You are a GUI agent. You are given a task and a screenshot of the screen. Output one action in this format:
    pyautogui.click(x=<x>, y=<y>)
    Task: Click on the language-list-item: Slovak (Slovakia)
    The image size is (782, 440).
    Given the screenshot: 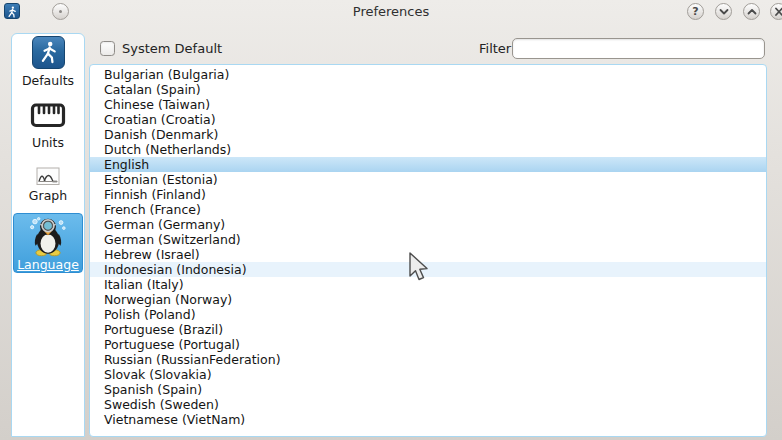 What is the action you would take?
    pyautogui.click(x=428, y=374)
    